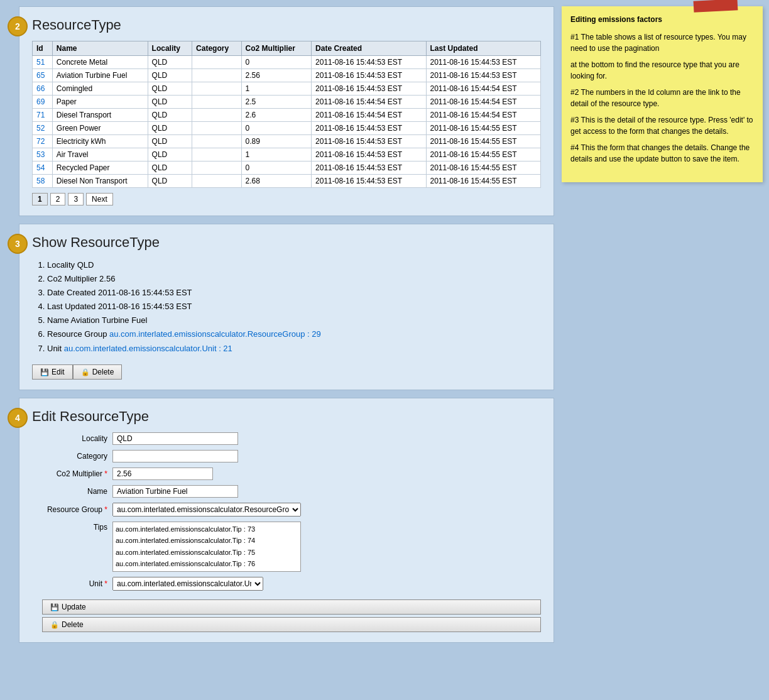 This screenshot has height=700, width=769. I want to click on table-row: 71 Diesel Transport QLD 2.6 2011-08-16 1…, so click(286, 116).